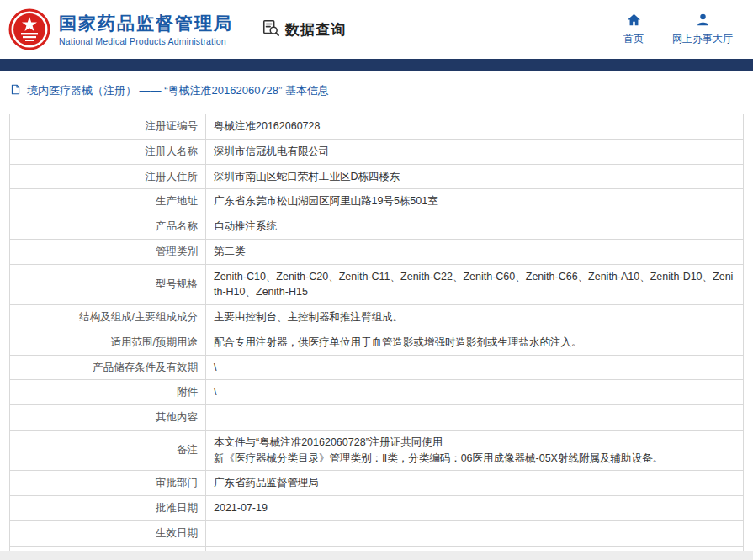 This screenshot has width=753, height=560. What do you see at coordinates (146, 24) in the screenshot?
I see `org-name-cn: 国家药品监督管理局` at bounding box center [146, 24].